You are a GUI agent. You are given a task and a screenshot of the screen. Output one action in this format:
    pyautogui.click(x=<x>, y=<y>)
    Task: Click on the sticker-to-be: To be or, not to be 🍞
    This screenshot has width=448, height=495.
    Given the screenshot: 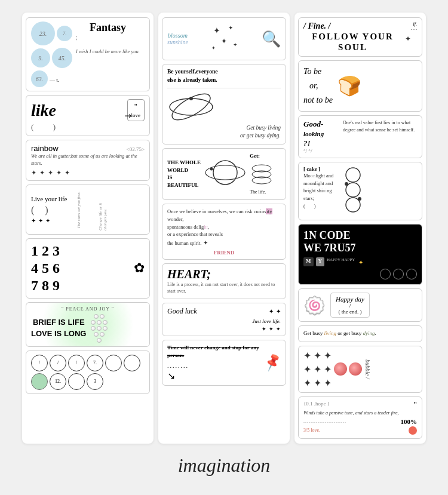 What is the action you would take?
    pyautogui.click(x=360, y=86)
    